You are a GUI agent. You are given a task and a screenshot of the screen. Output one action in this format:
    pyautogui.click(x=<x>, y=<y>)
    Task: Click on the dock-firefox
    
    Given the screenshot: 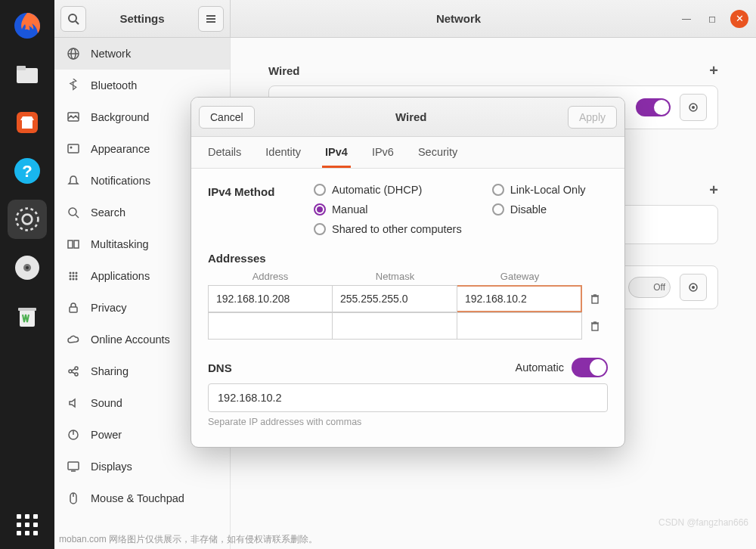 What is the action you would take?
    pyautogui.click(x=27, y=26)
    